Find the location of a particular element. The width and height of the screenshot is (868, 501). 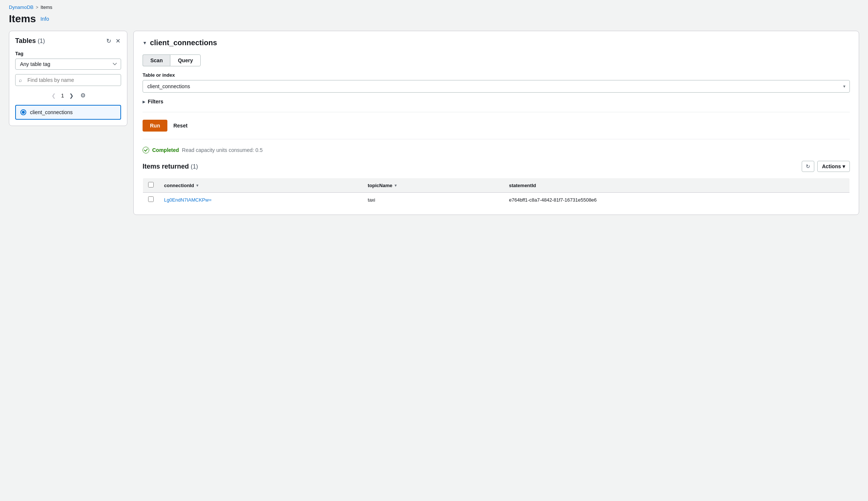

tables-panel: Tables (1) ↻ ✕ Tag Any table tag ⌕ is located at coordinates (68, 79).